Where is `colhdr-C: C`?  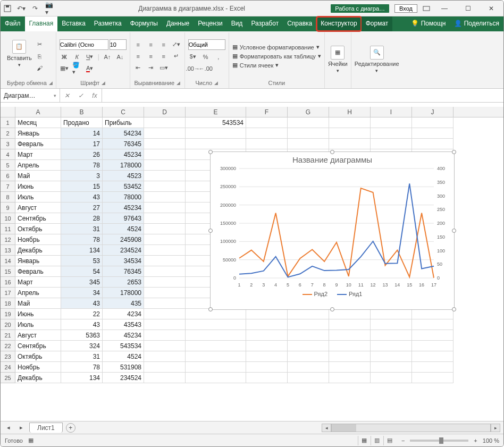 colhdr-C: C is located at coordinates (123, 112).